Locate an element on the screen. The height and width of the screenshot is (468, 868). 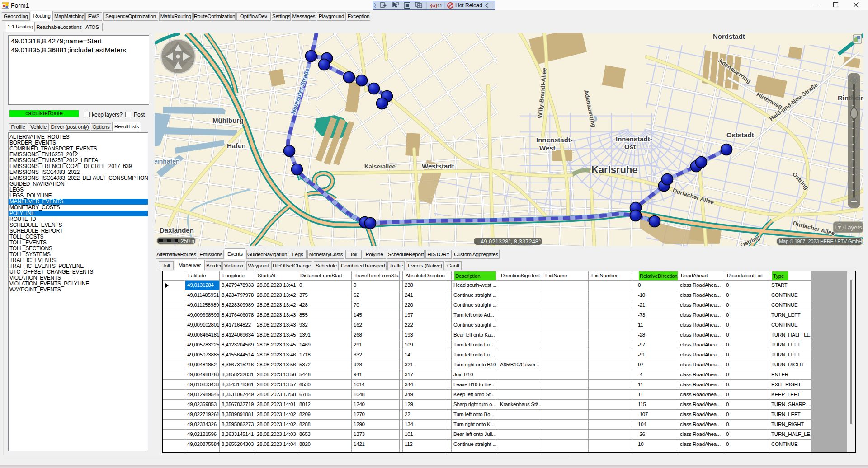
svg-text: Hot Reload is located at coordinates (469, 5).